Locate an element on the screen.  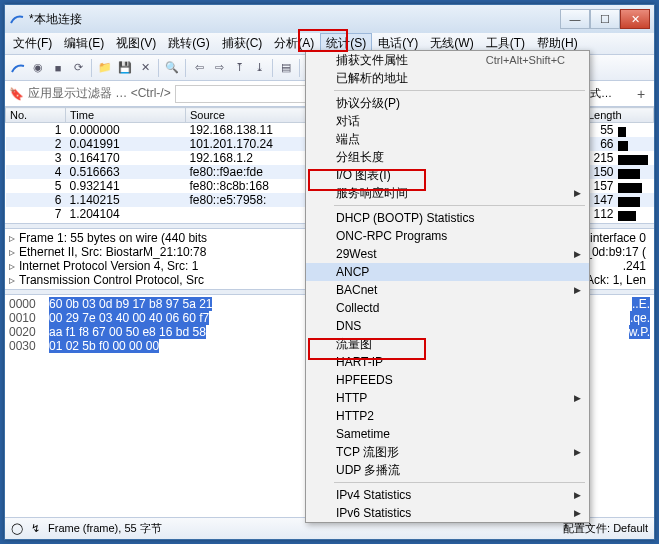
mi-service-response: 服务响应时间▶ is located at coordinates (448, 193).